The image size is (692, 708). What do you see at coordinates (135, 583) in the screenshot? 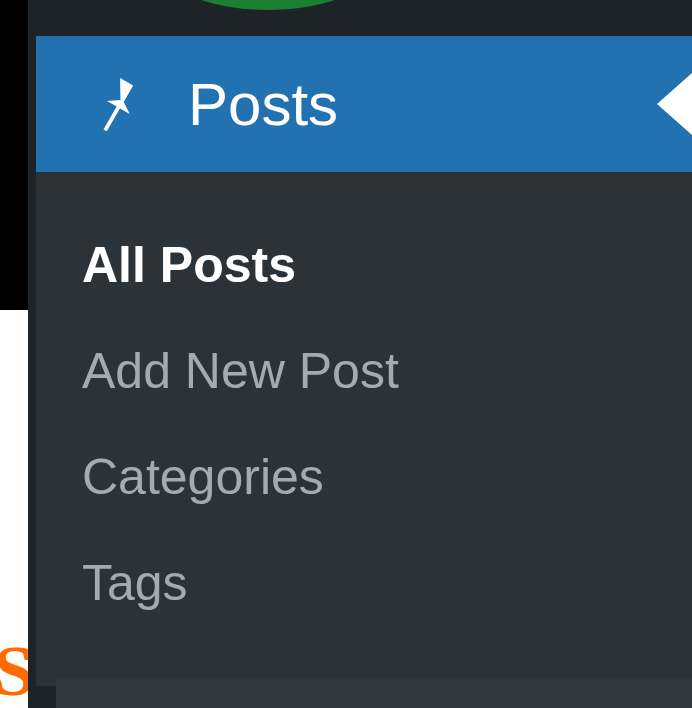
I see `submenu-item-label: Tags` at bounding box center [135, 583].